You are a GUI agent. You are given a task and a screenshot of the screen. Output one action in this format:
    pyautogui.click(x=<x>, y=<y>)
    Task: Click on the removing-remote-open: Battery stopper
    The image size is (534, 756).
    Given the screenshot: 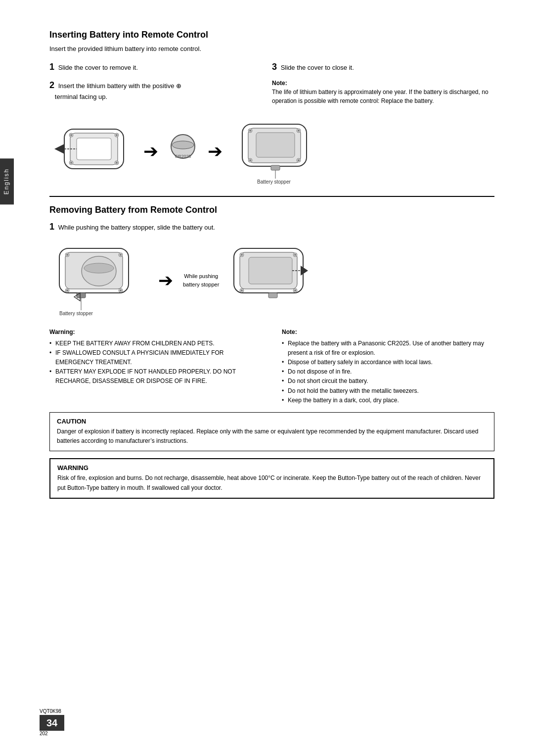 What is the action you would take?
    pyautogui.click(x=99, y=281)
    